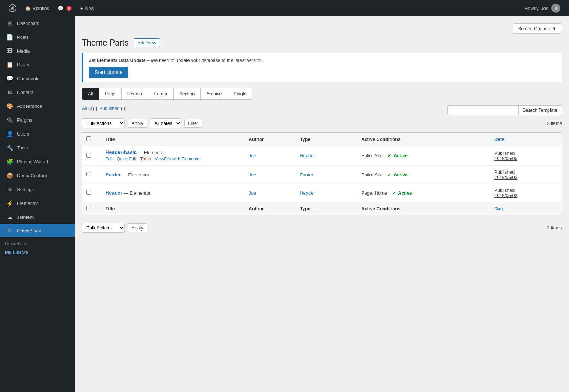  Describe the element at coordinates (114, 193) in the screenshot. I see `post-title-3: Header` at that location.